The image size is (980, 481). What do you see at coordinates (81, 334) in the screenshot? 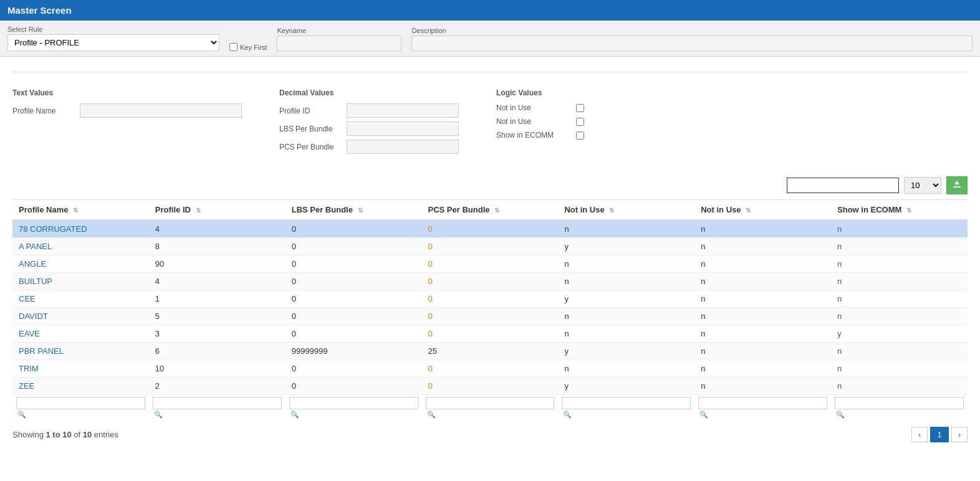
I see `profile-name-cell: EAVE` at bounding box center [81, 334].